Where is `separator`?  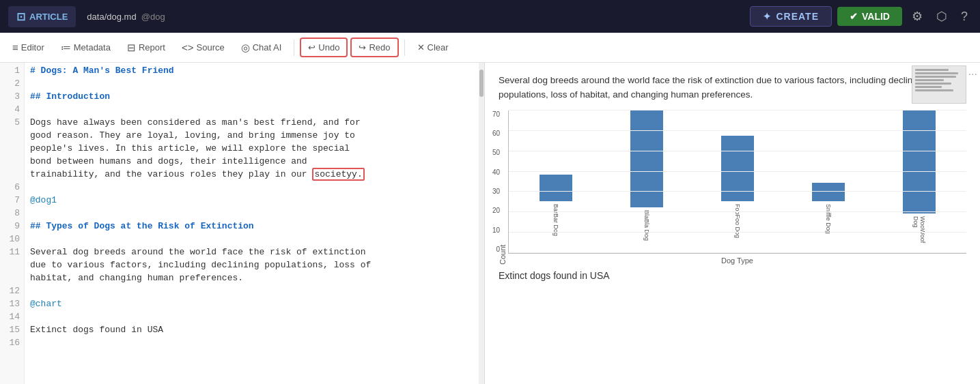
separator is located at coordinates (294, 48).